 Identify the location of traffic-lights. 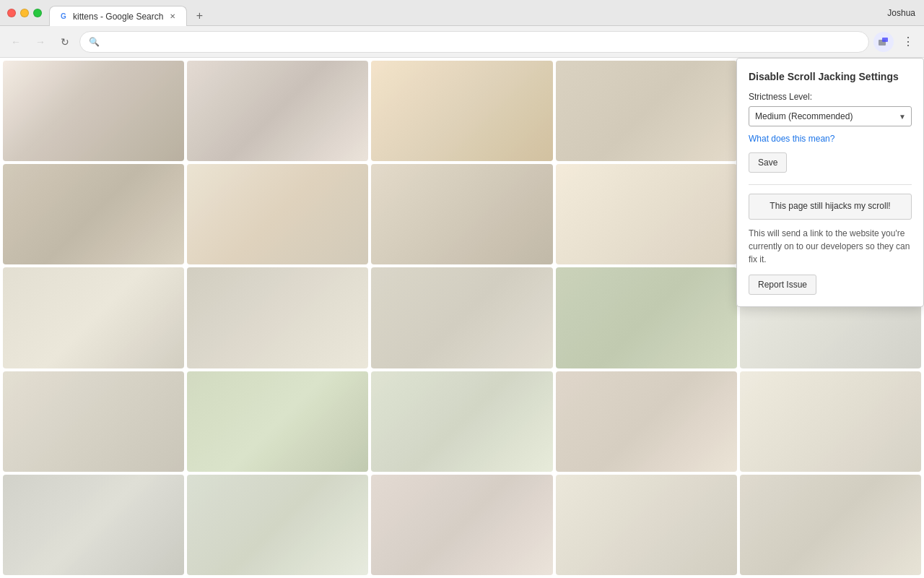
(21, 13).